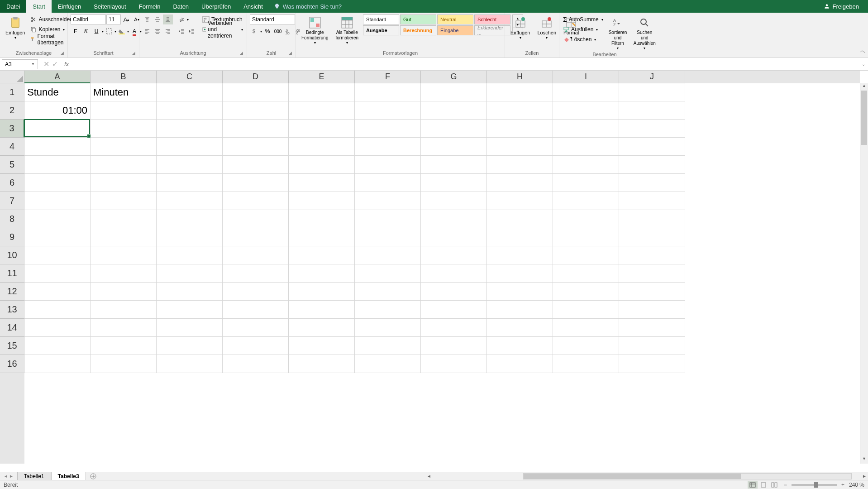  I want to click on fill-color-button, so click(122, 31).